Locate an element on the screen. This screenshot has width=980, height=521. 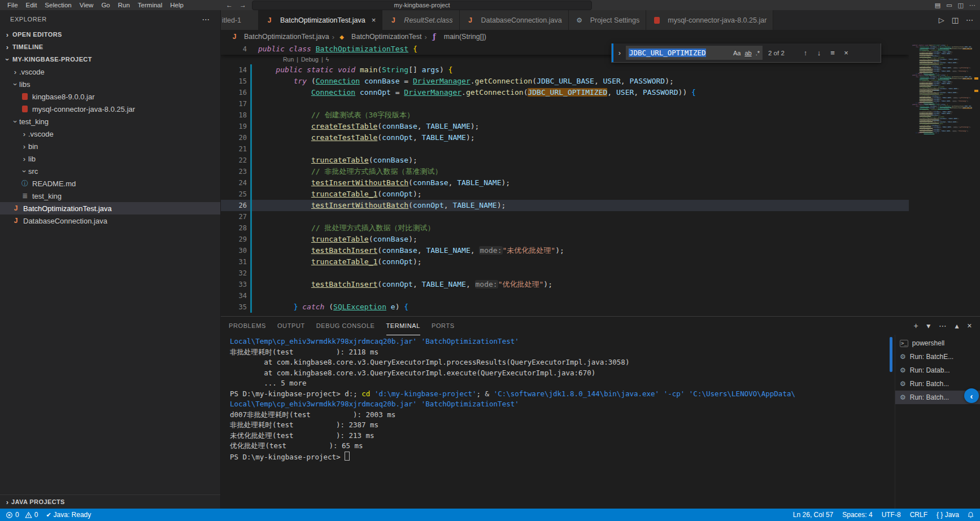
find-next-icon: ↓ is located at coordinates (819, 53).